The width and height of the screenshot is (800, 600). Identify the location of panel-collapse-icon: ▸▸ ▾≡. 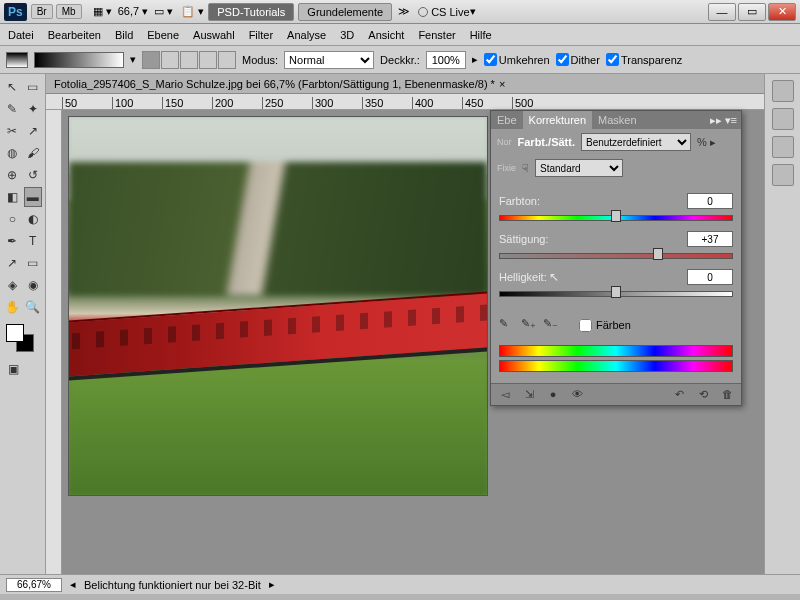
(726, 120).